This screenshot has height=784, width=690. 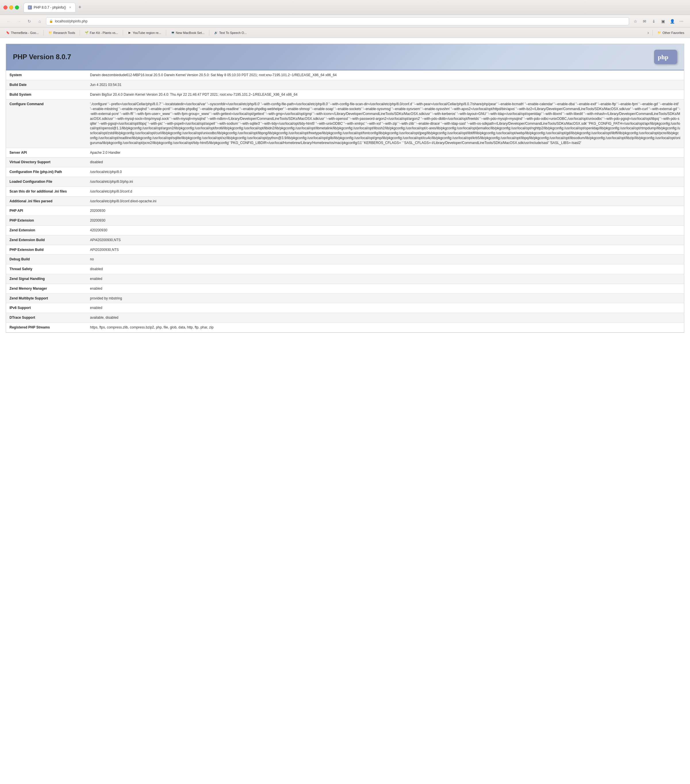 What do you see at coordinates (385, 182) in the screenshot?
I see `table-cell-value: /usr/local/etc/php/8.0/php.ini` at bounding box center [385, 182].